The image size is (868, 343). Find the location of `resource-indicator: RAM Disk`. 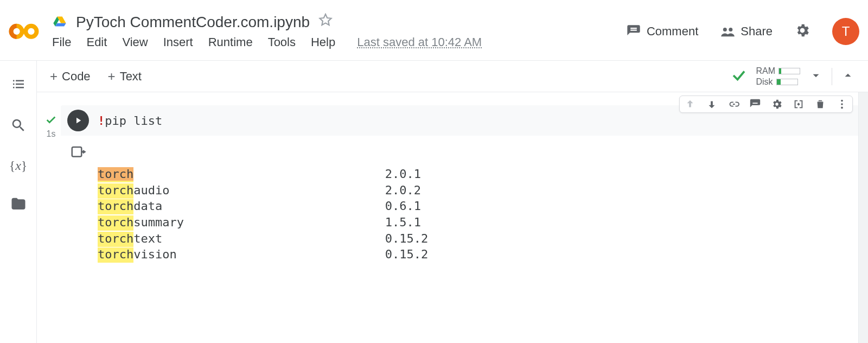

resource-indicator: RAM Disk is located at coordinates (778, 77).